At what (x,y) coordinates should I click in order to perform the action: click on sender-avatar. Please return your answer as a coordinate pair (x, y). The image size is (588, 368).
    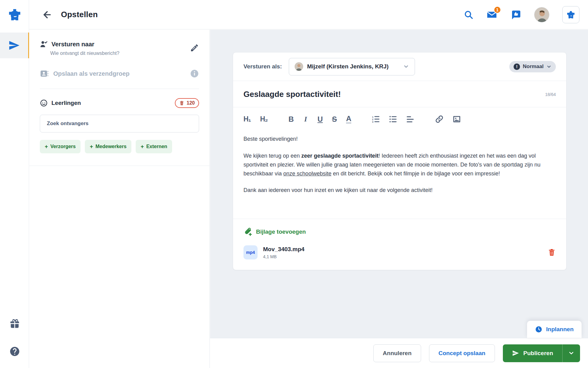
    Looking at the image, I should click on (299, 67).